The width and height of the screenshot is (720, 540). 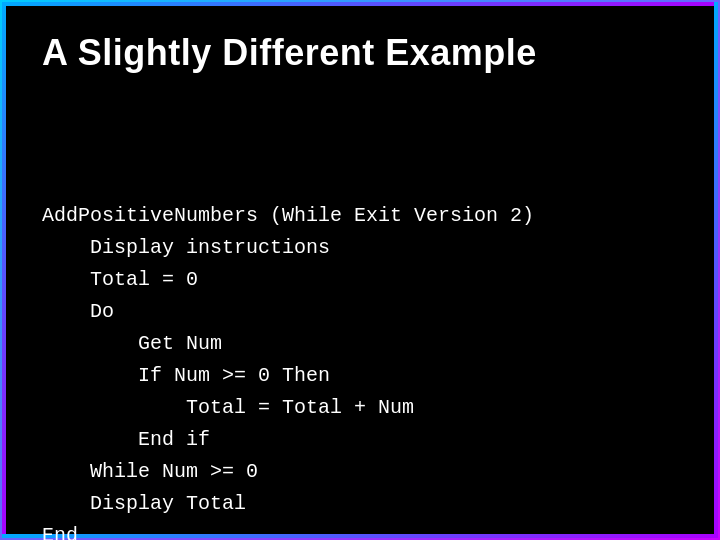 What do you see at coordinates (355, 376) in the screenshot?
I see `code-line: If Num >= 0 Then` at bounding box center [355, 376].